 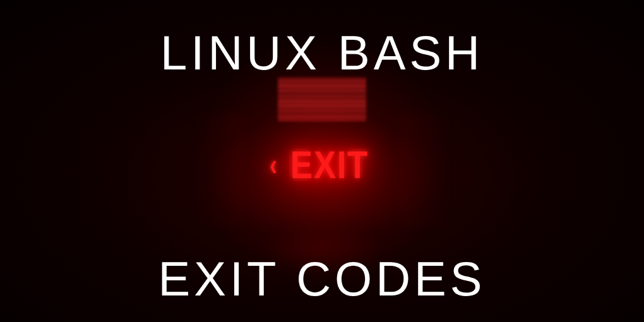 I want to click on title-line-1: LINUX BASH, so click(x=322, y=53).